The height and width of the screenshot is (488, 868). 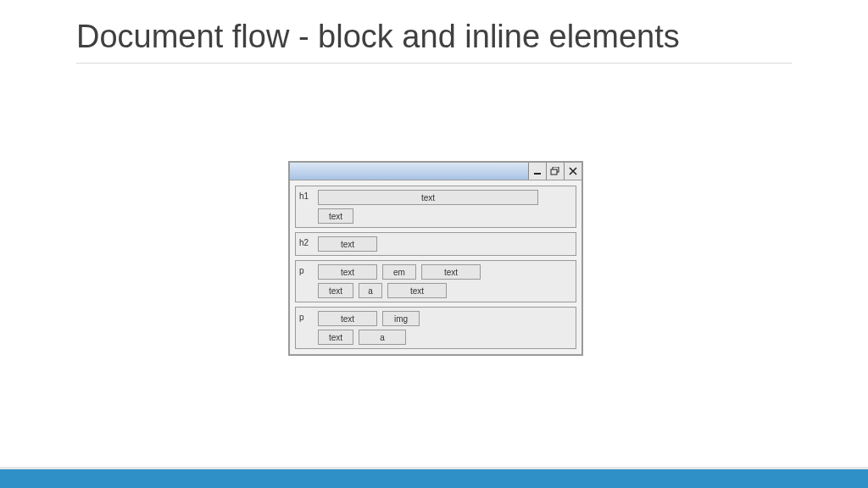 What do you see at coordinates (434, 37) in the screenshot?
I see `slide-title: Document flow - block and inline element…` at bounding box center [434, 37].